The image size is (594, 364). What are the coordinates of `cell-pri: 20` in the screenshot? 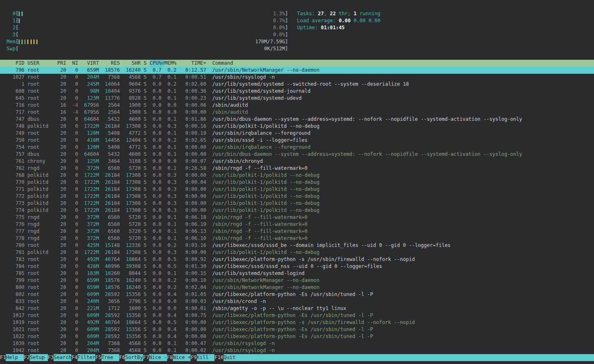 It's located at (62, 274).